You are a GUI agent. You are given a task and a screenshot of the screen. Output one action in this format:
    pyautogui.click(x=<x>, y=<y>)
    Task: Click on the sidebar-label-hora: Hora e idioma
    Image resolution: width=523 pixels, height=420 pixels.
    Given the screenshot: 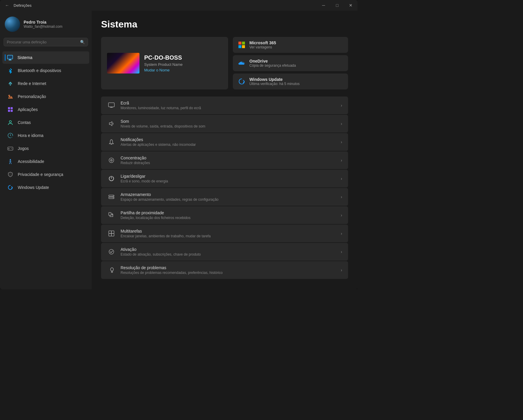 What is the action you would take?
    pyautogui.click(x=31, y=135)
    